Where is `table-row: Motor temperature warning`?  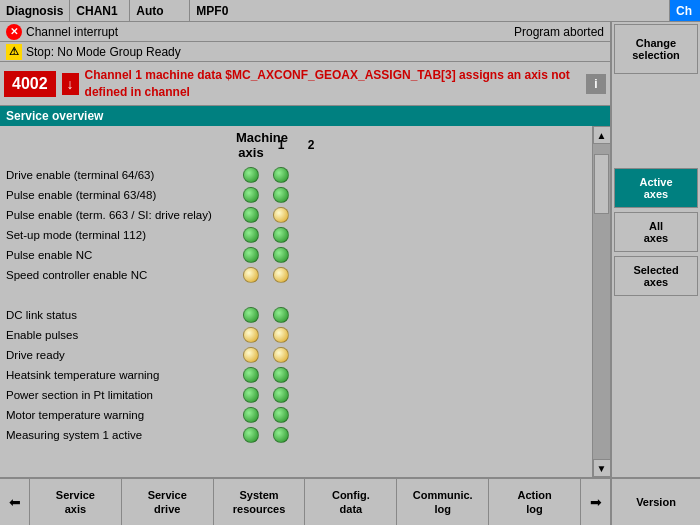 table-row: Motor temperature warning is located at coordinates (296, 415).